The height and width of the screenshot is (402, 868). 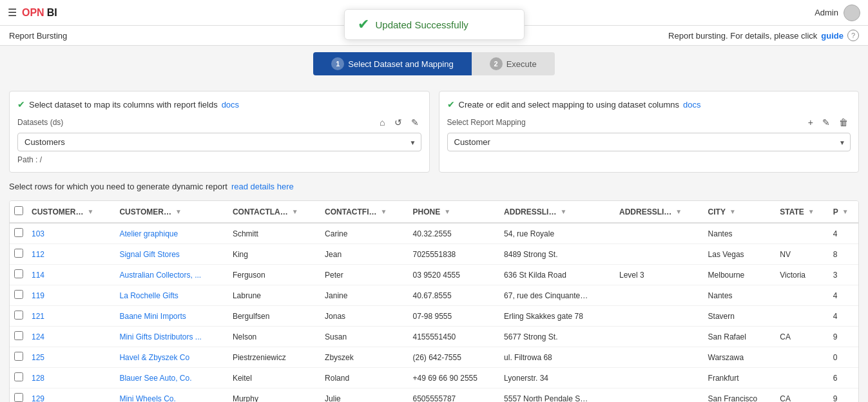 What do you see at coordinates (171, 316) in the screenshot?
I see `cell-customer-name: Baane Mini Imports` at bounding box center [171, 316].